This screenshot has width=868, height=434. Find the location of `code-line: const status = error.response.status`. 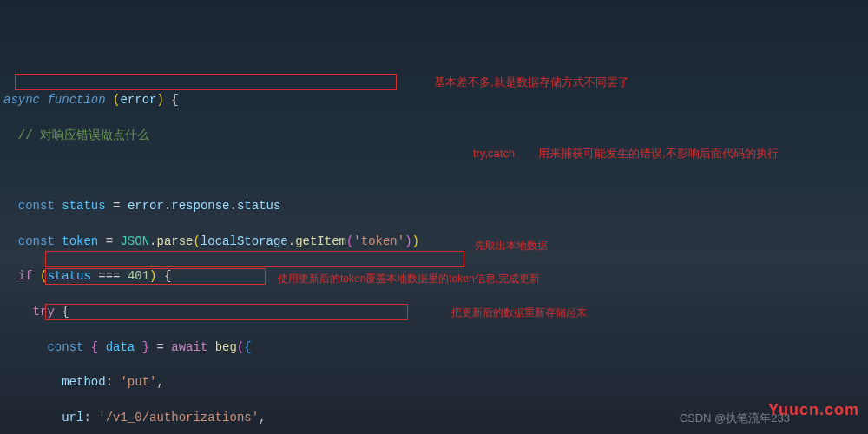

code-line: const status = error.response.status is located at coordinates (436, 206).